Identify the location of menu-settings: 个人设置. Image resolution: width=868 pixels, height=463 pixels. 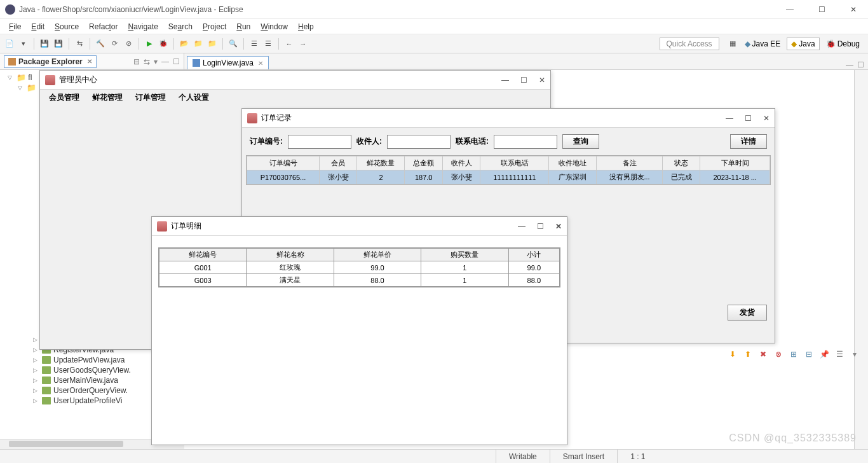
(194, 98).